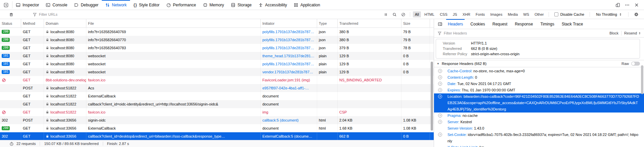 This screenshot has height=147, width=644. What do you see at coordinates (480, 14) in the screenshot?
I see `type-filter-fonts: Fonts` at bounding box center [480, 14].